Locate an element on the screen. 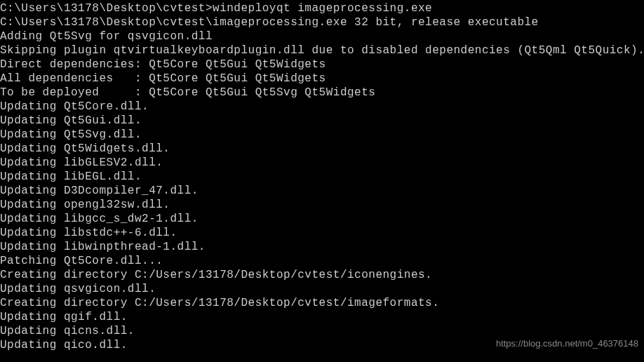 The image size is (644, 362). terminal-line: Patching Qt5Core.dll... is located at coordinates (322, 261).